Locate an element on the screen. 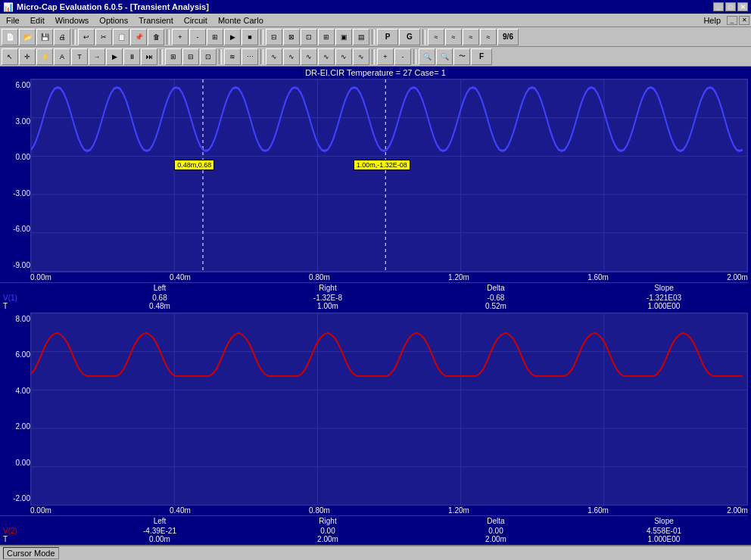  tb-b2: ⊠ is located at coordinates (291, 37).